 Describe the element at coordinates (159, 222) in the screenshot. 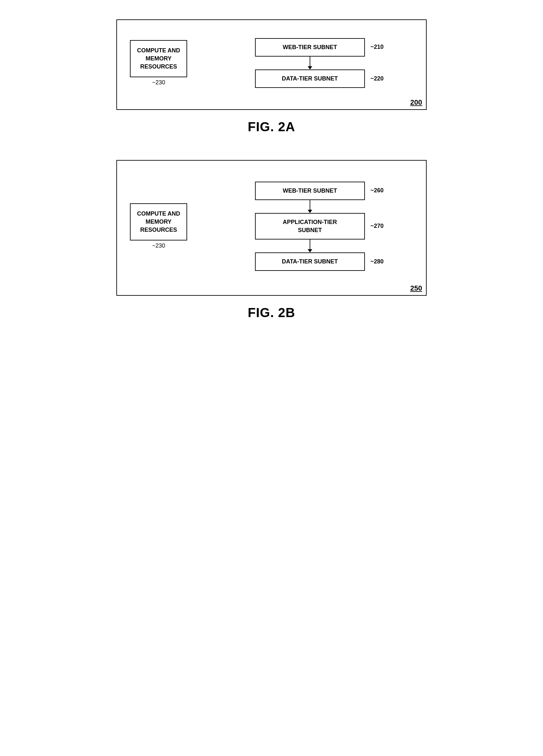

I see `fig2b-compute-box: COMPUTE ANDMEMORYRESOURCES` at that location.